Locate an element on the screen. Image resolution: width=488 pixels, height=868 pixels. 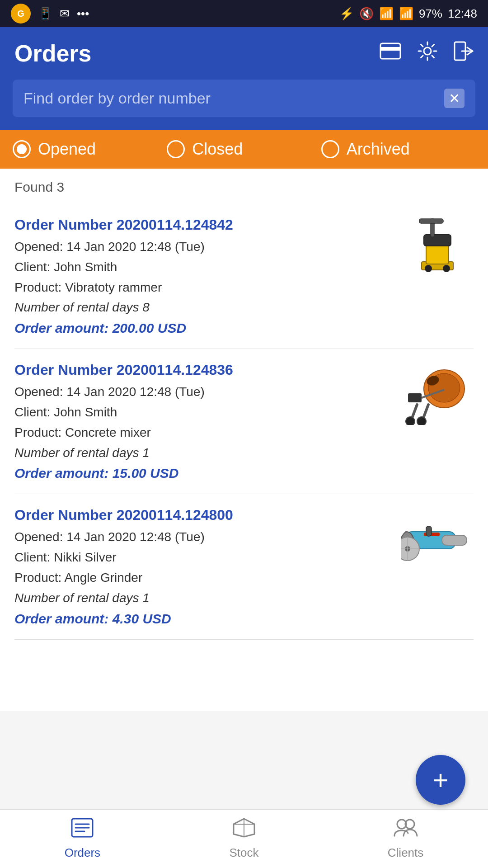
page-title: Orders is located at coordinates (53, 53).